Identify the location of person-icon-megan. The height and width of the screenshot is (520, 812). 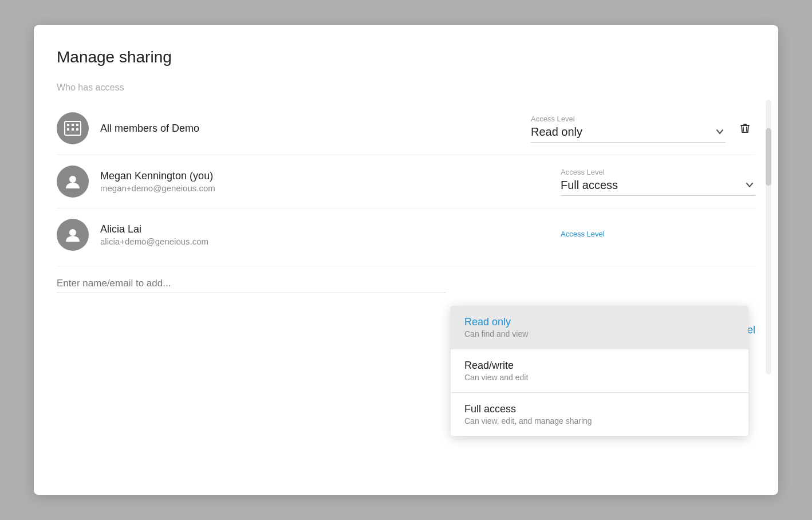
(73, 182).